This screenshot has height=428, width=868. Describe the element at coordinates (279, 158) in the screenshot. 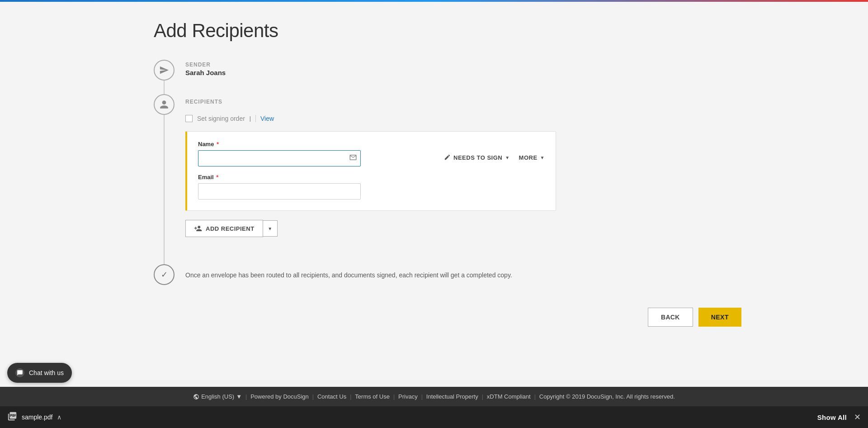

I see `name-input` at that location.